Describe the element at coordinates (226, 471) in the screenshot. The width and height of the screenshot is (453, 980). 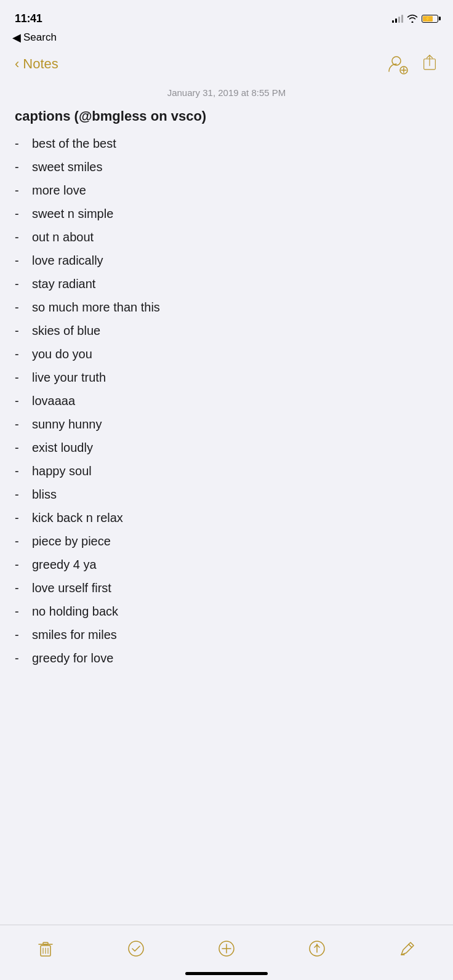
I see `list-item: -happy soul` at that location.